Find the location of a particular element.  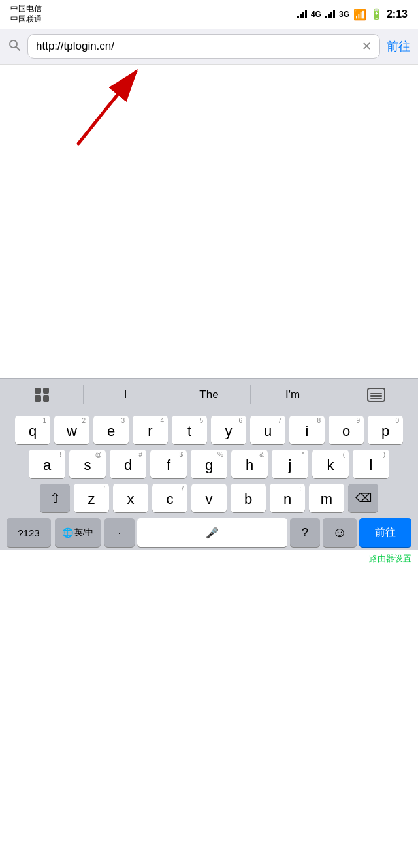

key-f: $f is located at coordinates (169, 464).